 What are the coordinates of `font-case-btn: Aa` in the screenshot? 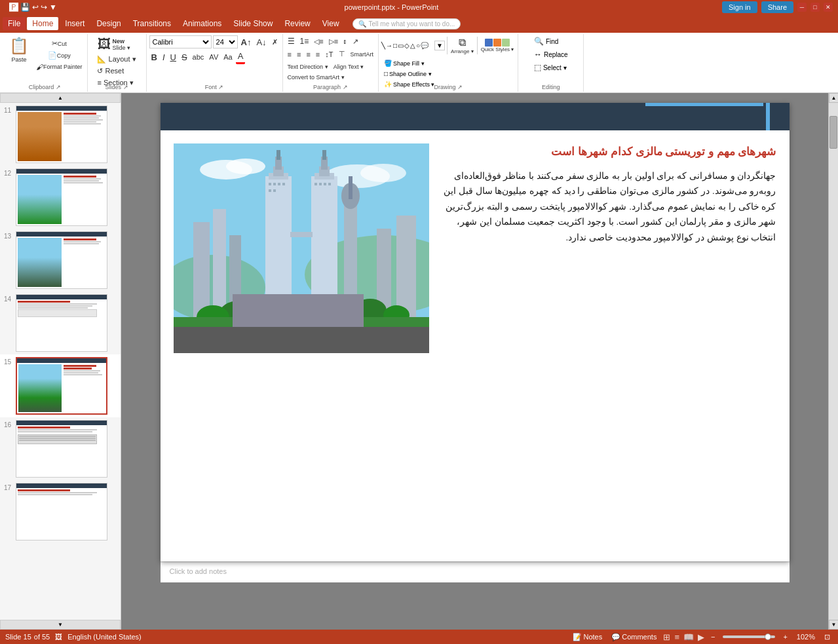 It's located at (228, 57).